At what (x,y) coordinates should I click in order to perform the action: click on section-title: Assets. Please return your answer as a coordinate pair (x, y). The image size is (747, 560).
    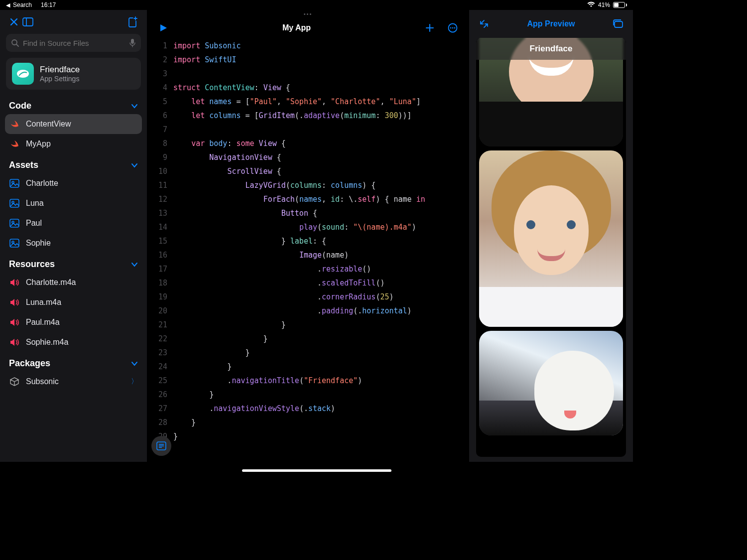
    Looking at the image, I should click on (24, 165).